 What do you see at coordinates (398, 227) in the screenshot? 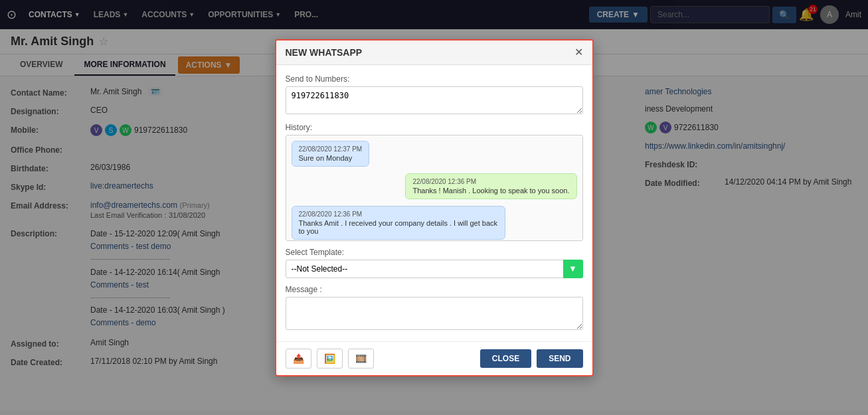
I see `chat-text-3: Thanks Amit . I received your company de…` at bounding box center [398, 227].